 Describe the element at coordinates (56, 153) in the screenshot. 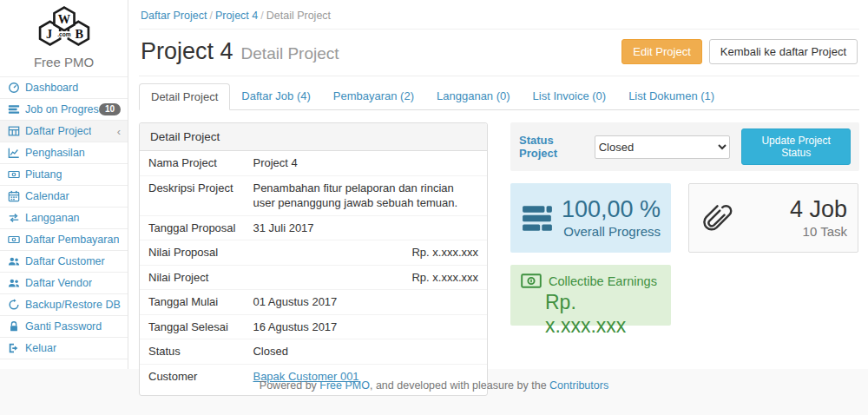

I see `sidebar-item-label: Penghasilan` at that location.